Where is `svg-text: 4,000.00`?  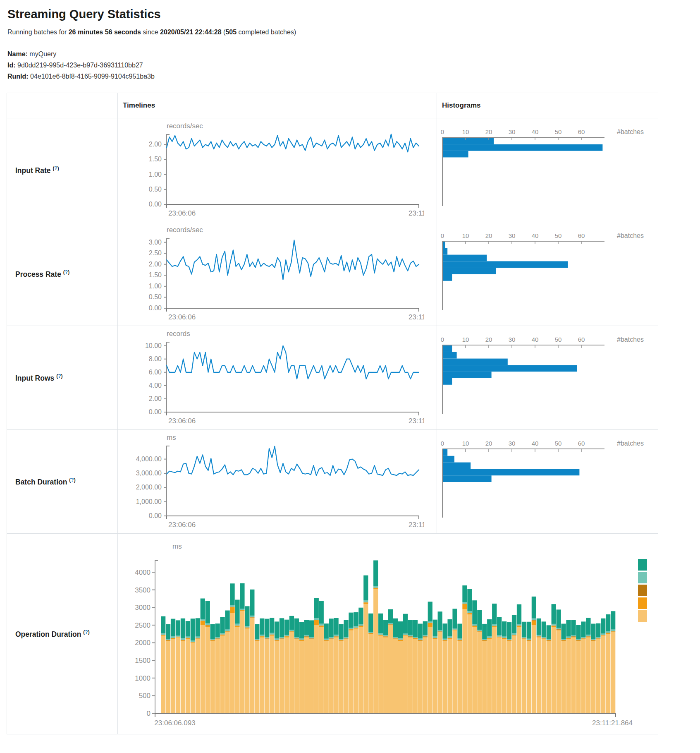
svg-text: 4,000.00 is located at coordinates (149, 458).